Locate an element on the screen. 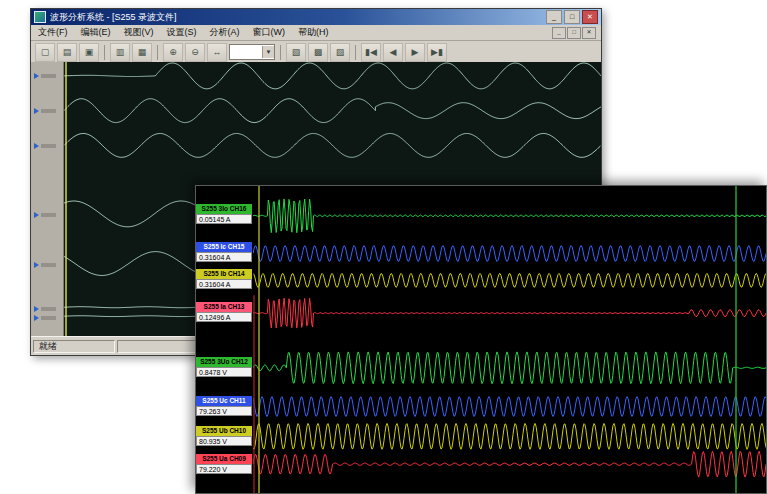 Image resolution: width=767 pixels, height=494 pixels. channel-name: S255 Ub CH10 is located at coordinates (224, 431).